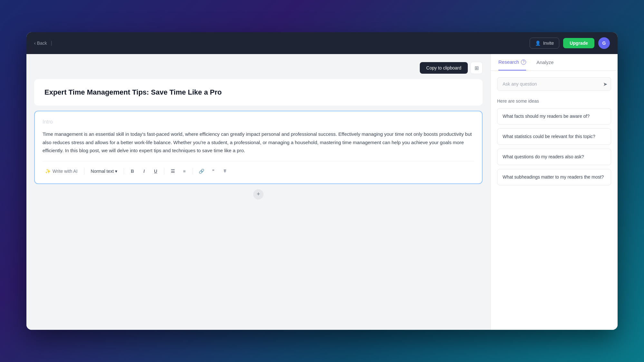 The height and width of the screenshot is (362, 644). What do you see at coordinates (554, 84) in the screenshot?
I see `question-input` at bounding box center [554, 84].